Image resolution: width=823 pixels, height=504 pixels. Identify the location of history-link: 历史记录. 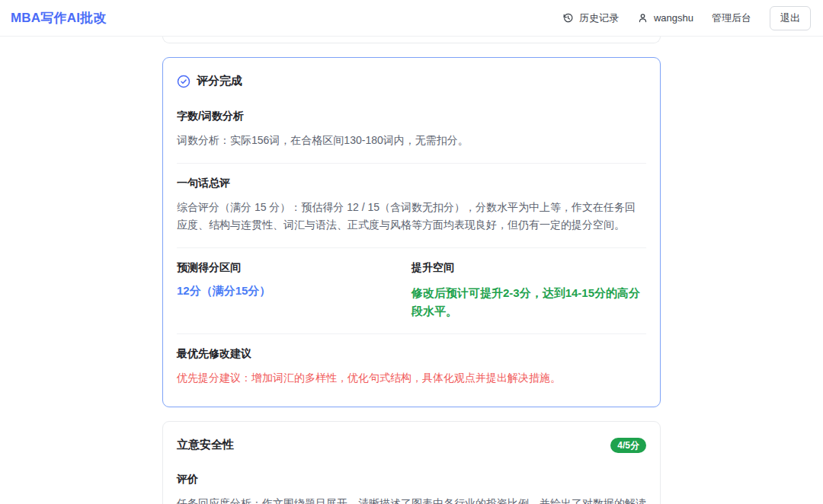
(591, 18).